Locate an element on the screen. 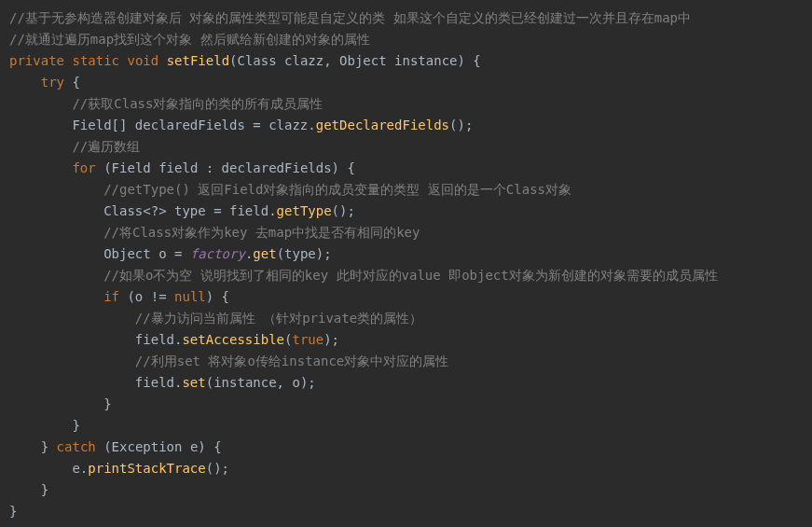 Image resolution: width=812 pixels, height=527 pixels. code-text: e. is located at coordinates (80, 468).